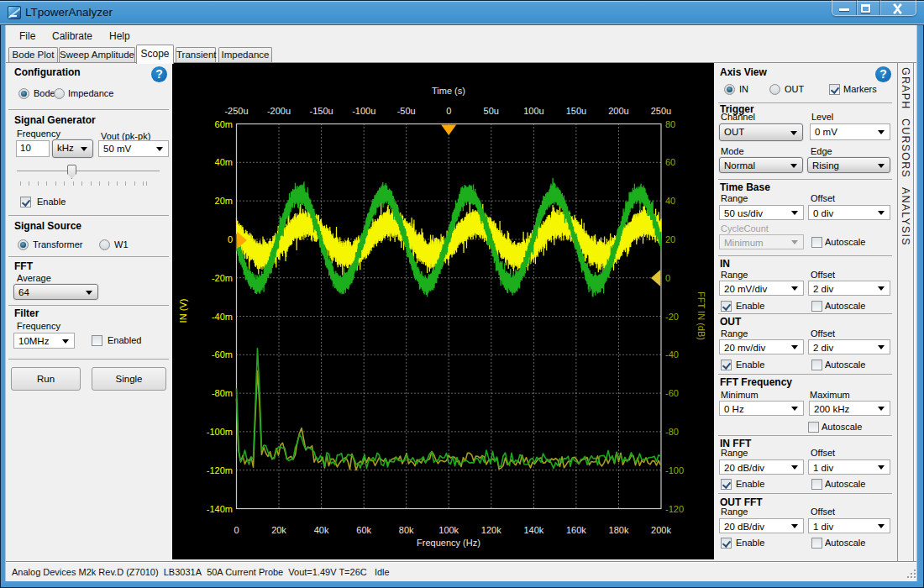 This screenshot has width=924, height=588. I want to click on svg-text: 80, so click(670, 124).